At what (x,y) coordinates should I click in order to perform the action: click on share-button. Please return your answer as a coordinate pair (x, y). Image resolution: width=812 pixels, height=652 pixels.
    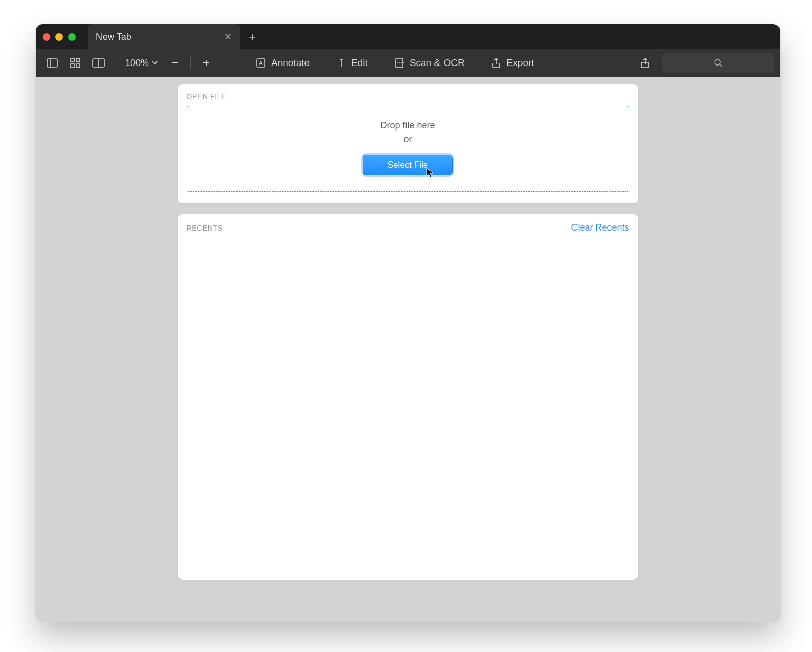
    Looking at the image, I should click on (645, 63).